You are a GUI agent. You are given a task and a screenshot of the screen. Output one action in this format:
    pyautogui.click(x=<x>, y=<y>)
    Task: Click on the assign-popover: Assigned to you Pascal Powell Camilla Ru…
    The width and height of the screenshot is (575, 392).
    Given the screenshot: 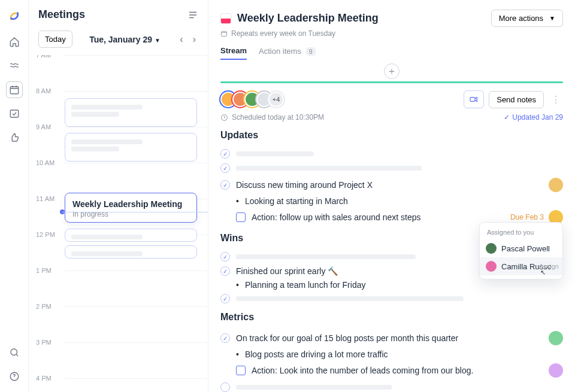 What is the action you would take?
    pyautogui.click(x=521, y=251)
    